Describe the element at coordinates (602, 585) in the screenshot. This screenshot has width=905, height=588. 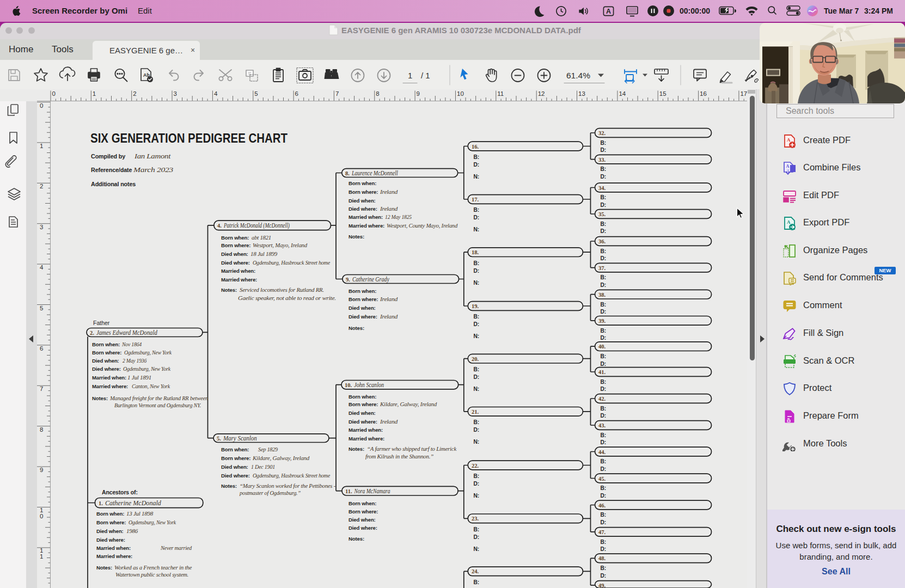
I see `svg-text: 49.` at that location.